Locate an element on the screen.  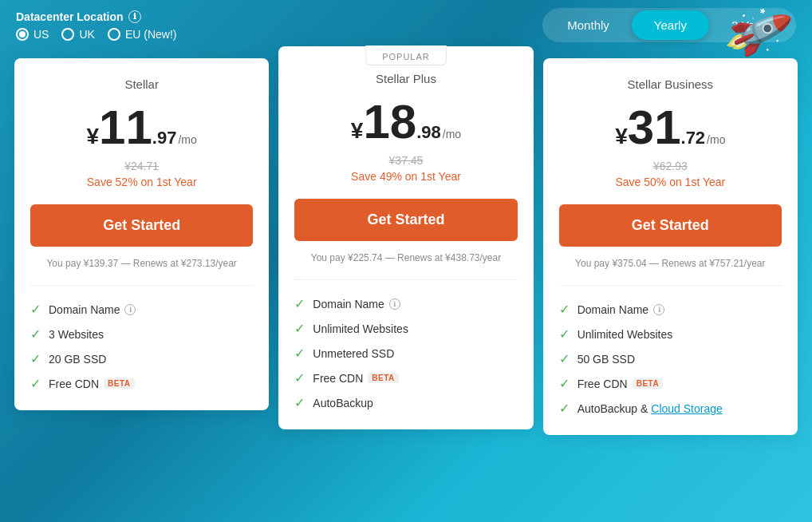
stellar-plus-check-ssd: ✓ is located at coordinates (300, 353).